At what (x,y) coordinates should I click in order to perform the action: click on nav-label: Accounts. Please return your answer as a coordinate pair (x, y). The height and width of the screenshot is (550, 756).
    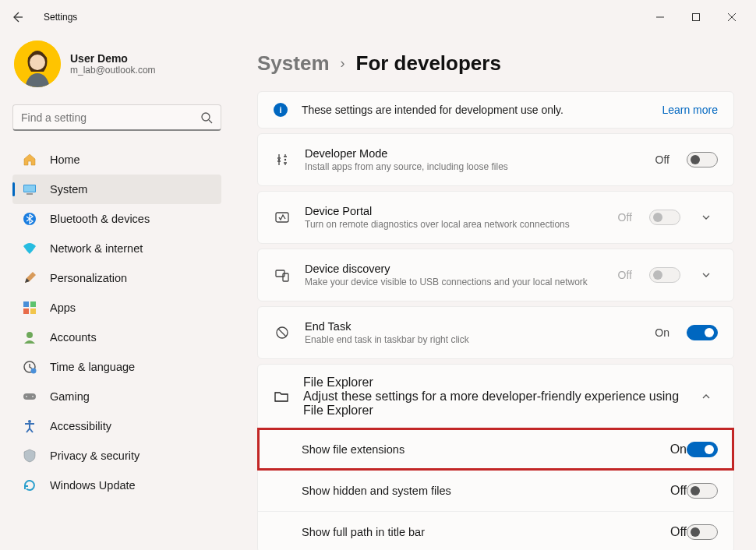
    Looking at the image, I should click on (73, 337).